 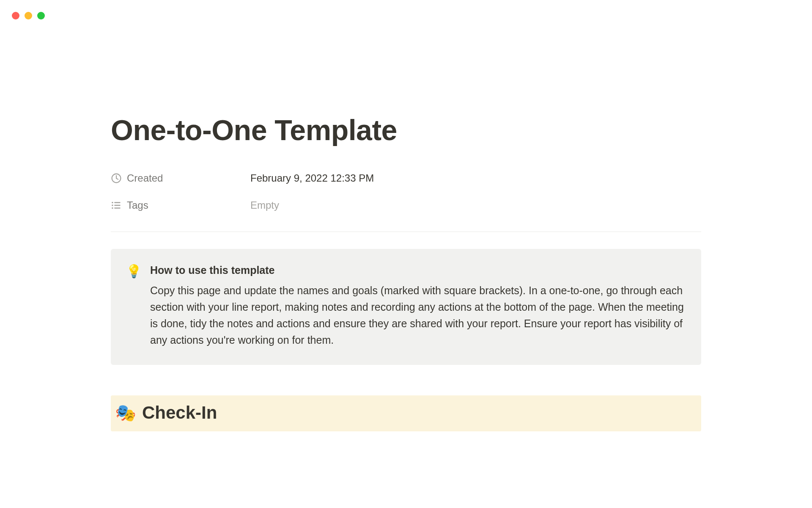 What do you see at coordinates (134, 306) in the screenshot?
I see `lightbulb-icon: 💡` at bounding box center [134, 306].